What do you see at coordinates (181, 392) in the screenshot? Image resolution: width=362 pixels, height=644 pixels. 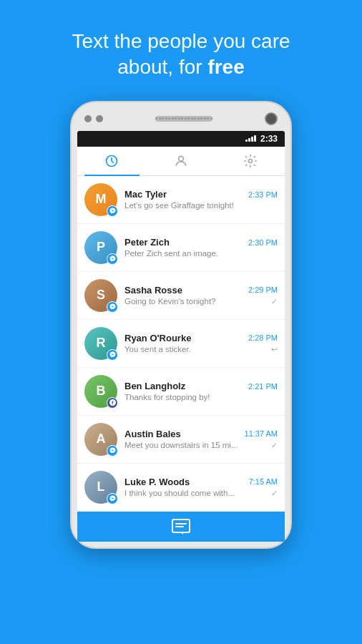 I see `conversation-item: B Ben Langholz 2:21 PM Thanks for stoppi…` at bounding box center [181, 392].